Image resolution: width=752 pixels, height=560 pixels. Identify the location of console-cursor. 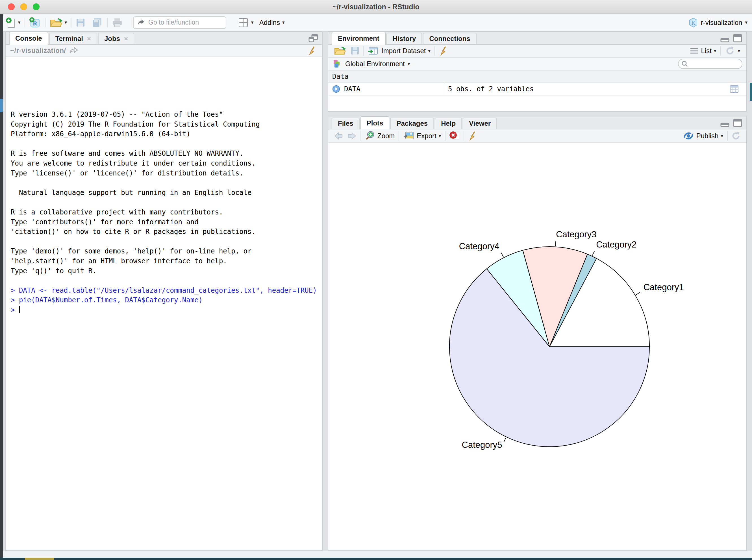
(19, 310).